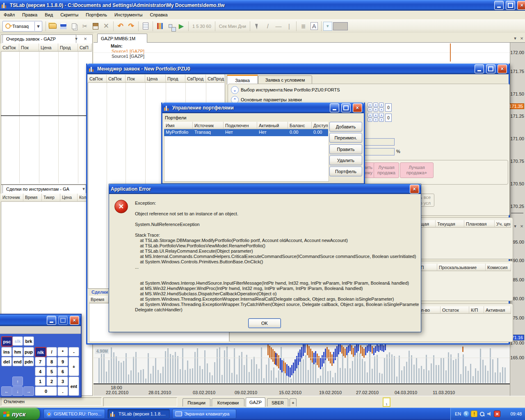 This screenshot has height=420, width=525. Describe the element at coordinates (40, 362) in the screenshot. I see `osk-key-7: 7` at that location.